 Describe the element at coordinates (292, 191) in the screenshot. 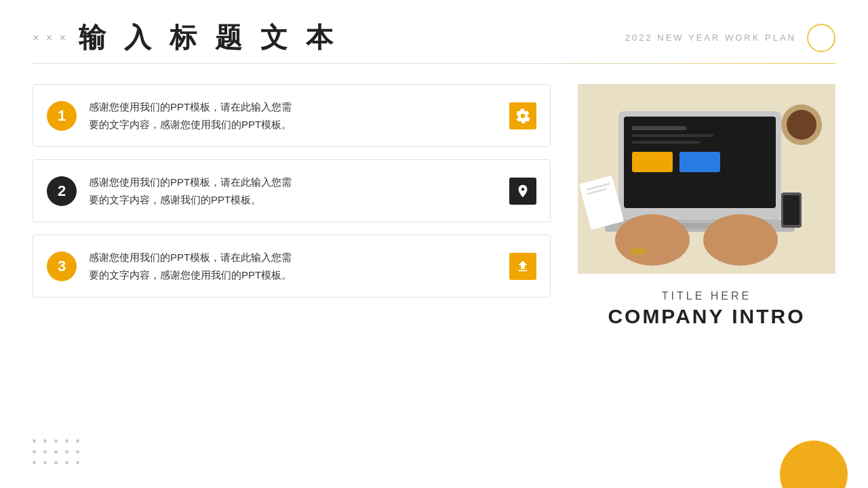

I see `card-2: 2 感谢您使用我们的PPT模板，请在此输入您需 要的文字内容，感谢我们的PPT模…` at that location.